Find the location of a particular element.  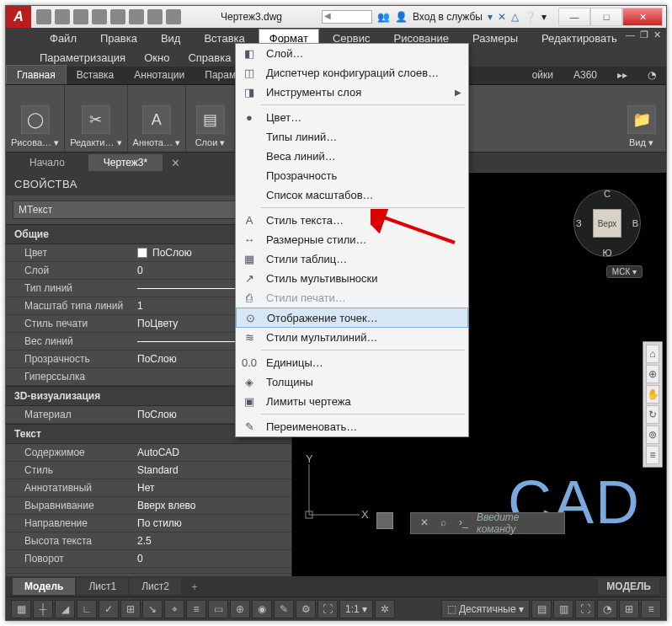

cmd-search-icon: ⌕ is located at coordinates (443, 523).